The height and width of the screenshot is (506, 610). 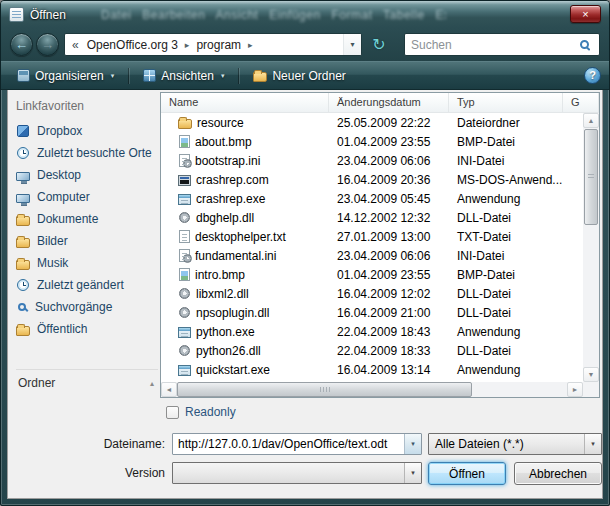 I want to click on scroll-down-button: ▼, so click(x=591, y=374).